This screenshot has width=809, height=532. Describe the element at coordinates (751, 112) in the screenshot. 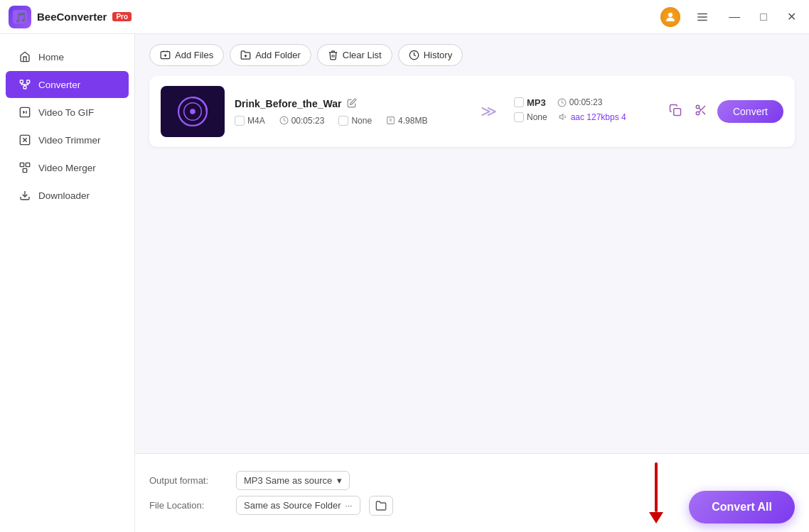

I see `convert-button: Convert` at that location.